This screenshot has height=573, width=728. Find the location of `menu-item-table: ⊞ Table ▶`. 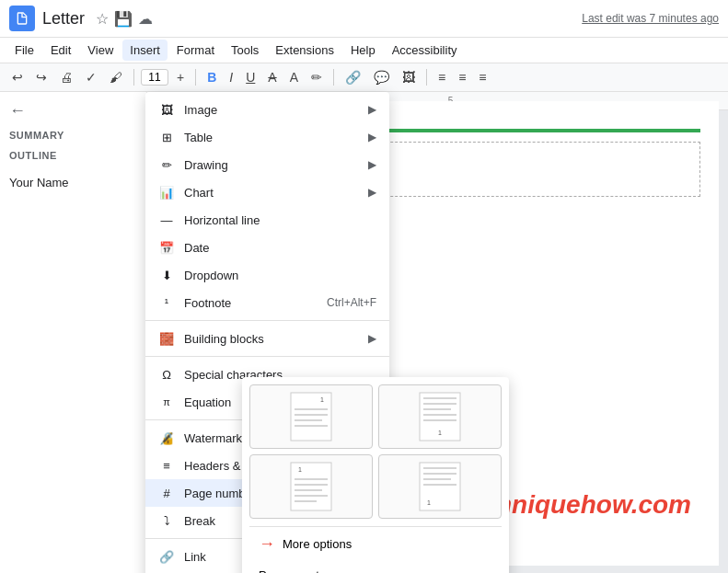

menu-item-table: ⊞ Table ▶ is located at coordinates (267, 137).